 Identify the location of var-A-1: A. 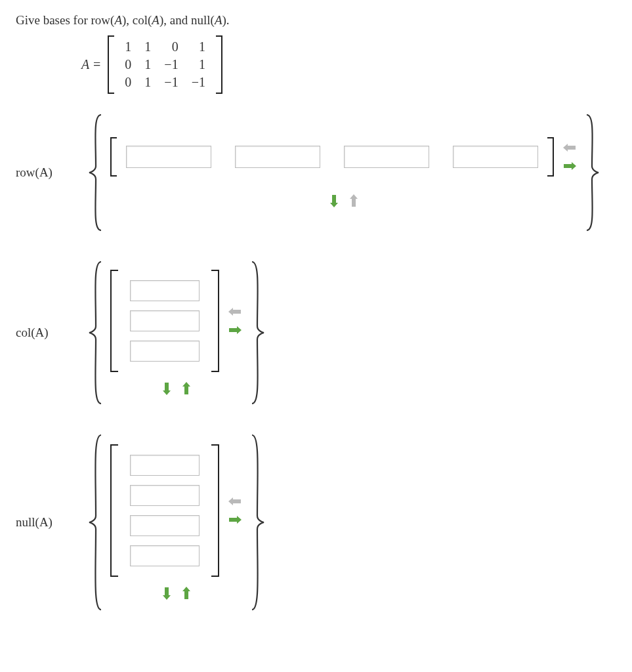
(118, 20).